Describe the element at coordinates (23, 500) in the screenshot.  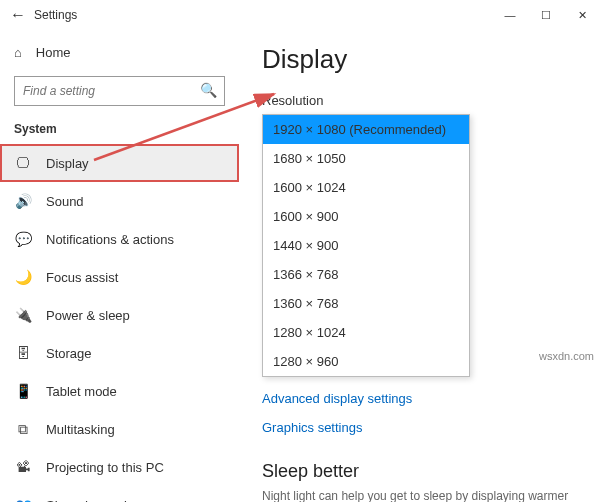
I see `shared-icon: 👥` at that location.